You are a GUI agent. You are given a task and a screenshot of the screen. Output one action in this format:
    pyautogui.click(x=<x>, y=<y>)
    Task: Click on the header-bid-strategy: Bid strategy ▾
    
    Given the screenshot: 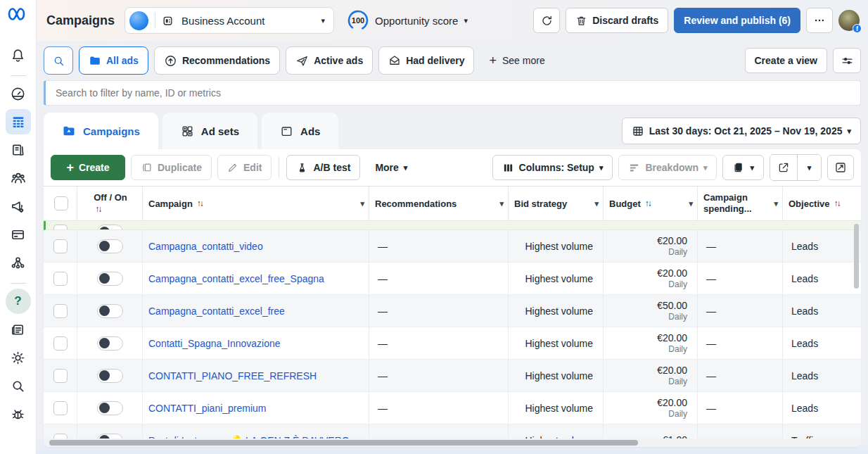 What is the action you would take?
    pyautogui.click(x=556, y=203)
    